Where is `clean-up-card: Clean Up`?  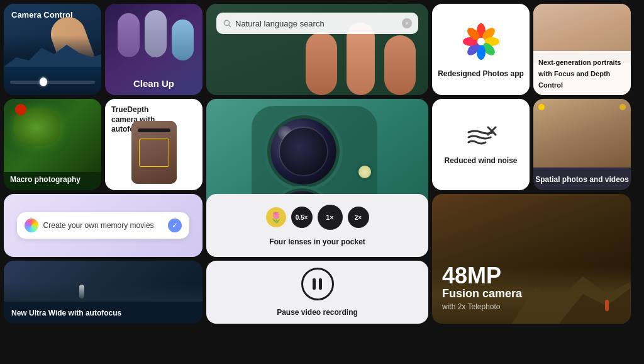
clean-up-card: Clean Up is located at coordinates (153, 49).